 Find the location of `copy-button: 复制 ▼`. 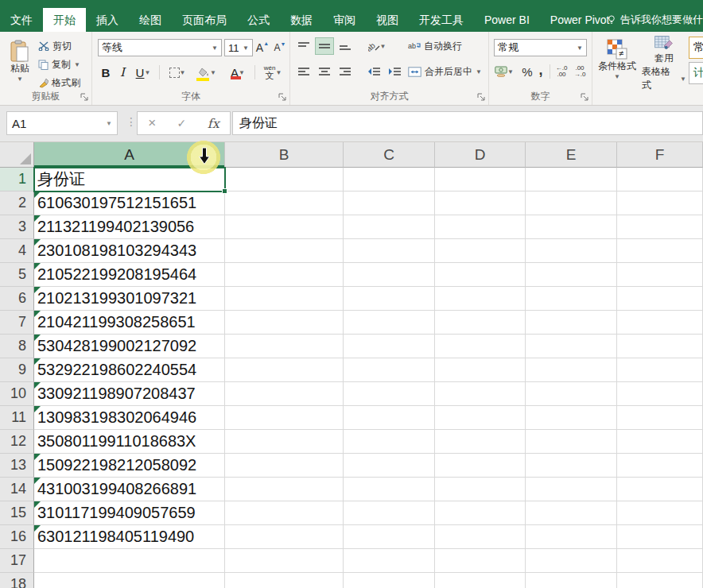

copy-button: 复制 ▼ is located at coordinates (59, 64).